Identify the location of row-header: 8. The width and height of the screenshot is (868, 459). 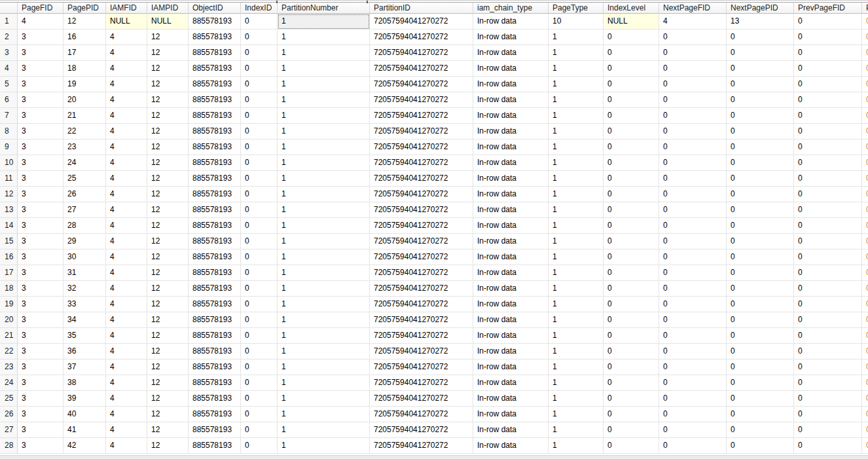
(9, 132).